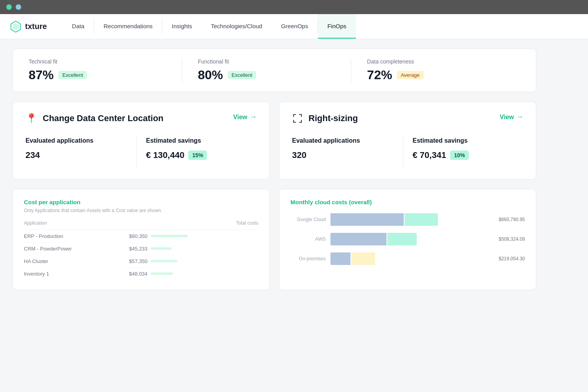 The height and width of the screenshot is (392, 588). What do you see at coordinates (408, 140) in the screenshot?
I see `right-sizing-card: Right-sizing View → Evaluated applicatio…` at bounding box center [408, 140].